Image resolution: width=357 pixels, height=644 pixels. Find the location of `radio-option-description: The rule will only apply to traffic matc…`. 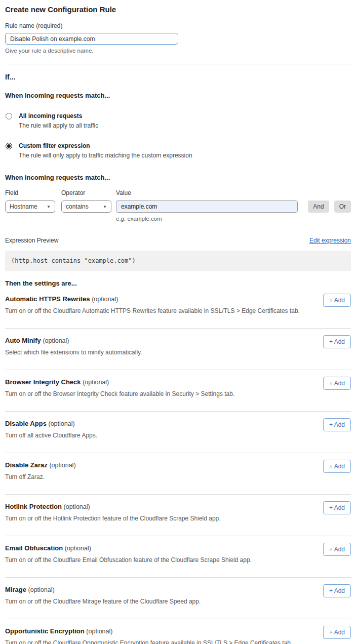

radio-option-description: The rule will only apply to traffic matc… is located at coordinates (105, 155).